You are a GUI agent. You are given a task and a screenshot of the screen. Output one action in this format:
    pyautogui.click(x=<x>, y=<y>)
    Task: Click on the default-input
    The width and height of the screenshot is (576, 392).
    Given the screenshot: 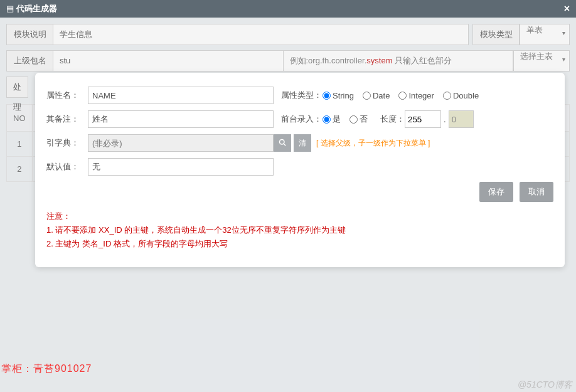 What is the action you would take?
    pyautogui.click(x=181, y=167)
    